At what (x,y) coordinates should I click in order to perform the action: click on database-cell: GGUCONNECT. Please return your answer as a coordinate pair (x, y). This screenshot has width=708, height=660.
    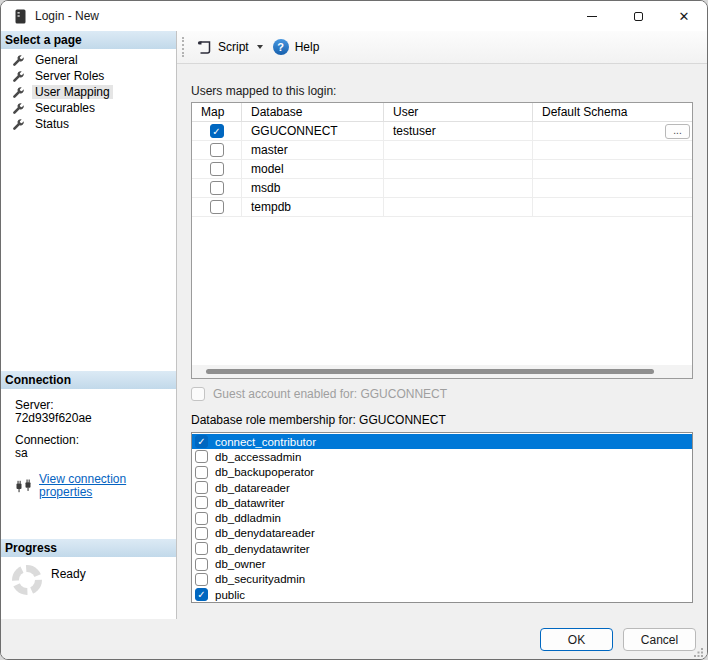
    Looking at the image, I should click on (313, 131).